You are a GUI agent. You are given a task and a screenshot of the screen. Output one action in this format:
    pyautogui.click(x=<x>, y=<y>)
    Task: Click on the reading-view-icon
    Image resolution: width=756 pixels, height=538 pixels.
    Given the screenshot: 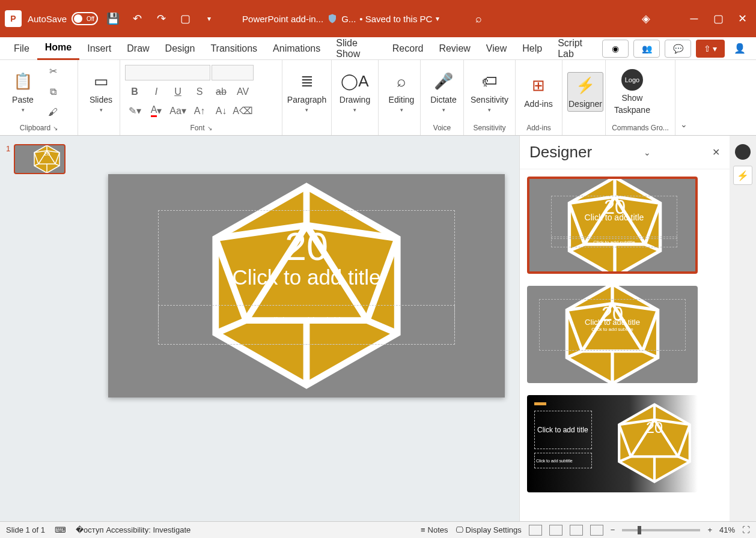 What is the action you would take?
    pyautogui.click(x=576, y=530)
    